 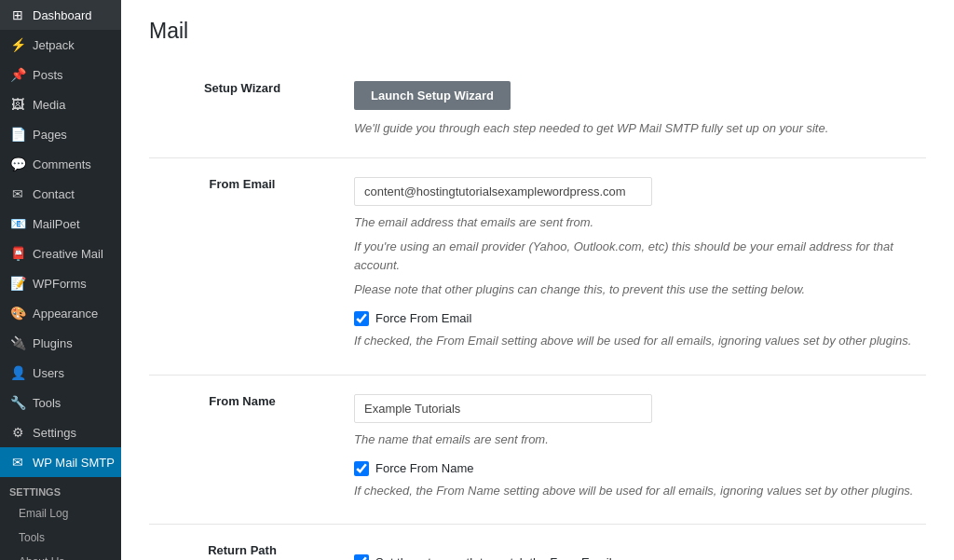 I want to click on plugins-icon: 🔌, so click(x=18, y=343).